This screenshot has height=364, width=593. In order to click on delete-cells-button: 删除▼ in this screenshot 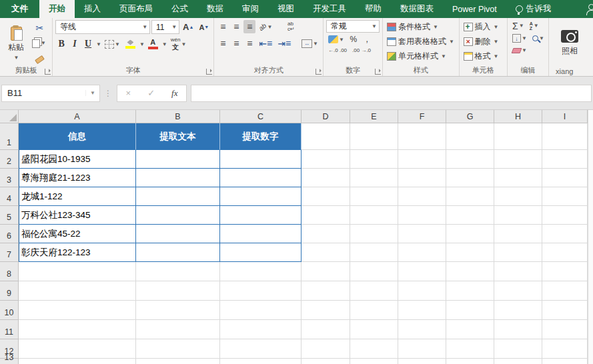, I will do `click(482, 41)`.